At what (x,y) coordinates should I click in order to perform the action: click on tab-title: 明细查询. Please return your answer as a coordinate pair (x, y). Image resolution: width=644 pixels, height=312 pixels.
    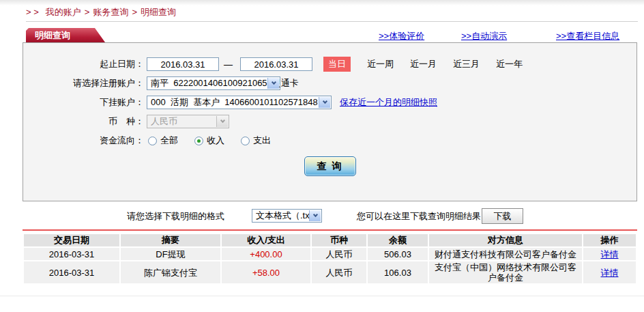
    Looking at the image, I should click on (53, 36).